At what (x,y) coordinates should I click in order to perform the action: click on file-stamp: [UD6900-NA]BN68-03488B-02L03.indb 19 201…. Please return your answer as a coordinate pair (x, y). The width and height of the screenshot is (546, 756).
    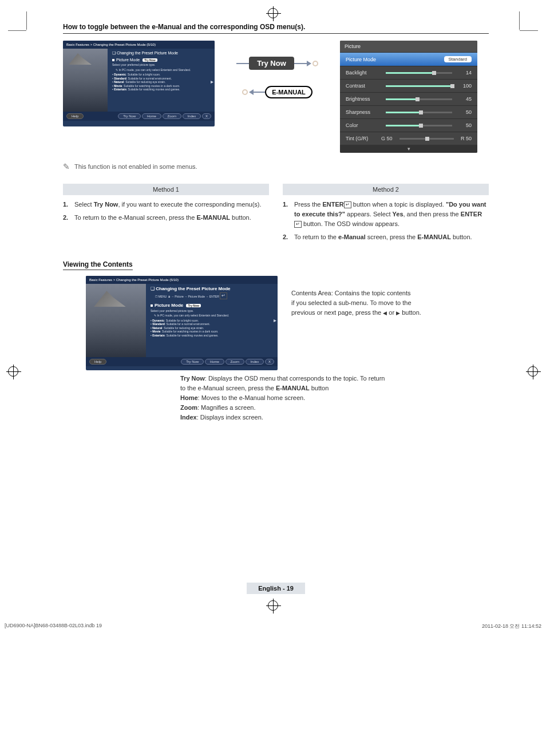
    Looking at the image, I should click on (273, 626).